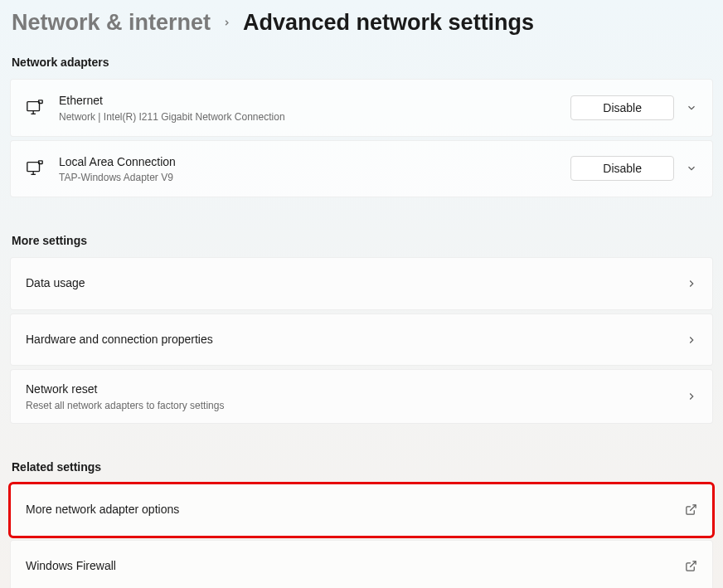 This screenshot has width=723, height=588. I want to click on related-item-firewall: Windows Firewall, so click(362, 564).